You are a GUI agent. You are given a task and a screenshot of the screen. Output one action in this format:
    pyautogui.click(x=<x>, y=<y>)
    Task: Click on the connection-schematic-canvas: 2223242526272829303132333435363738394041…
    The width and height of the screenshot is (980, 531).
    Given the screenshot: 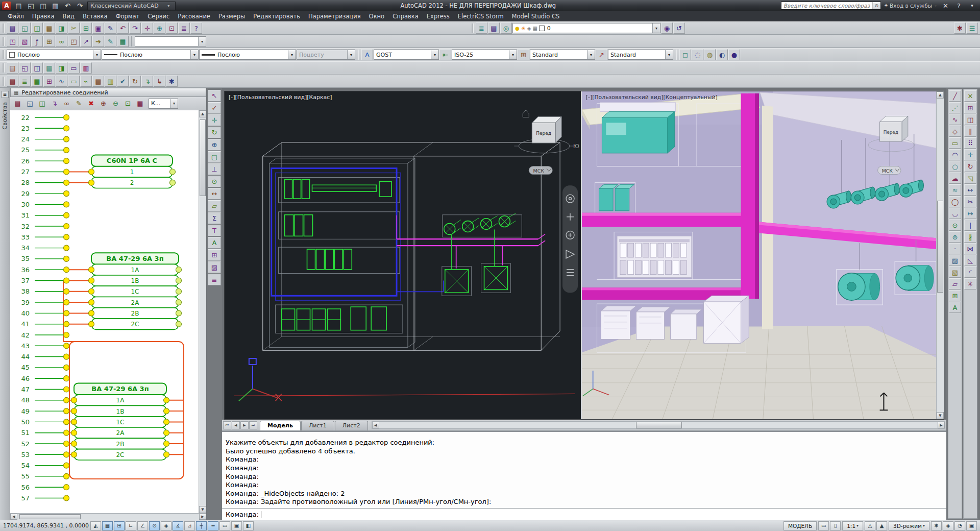 What is the action you would take?
    pyautogui.click(x=104, y=311)
    